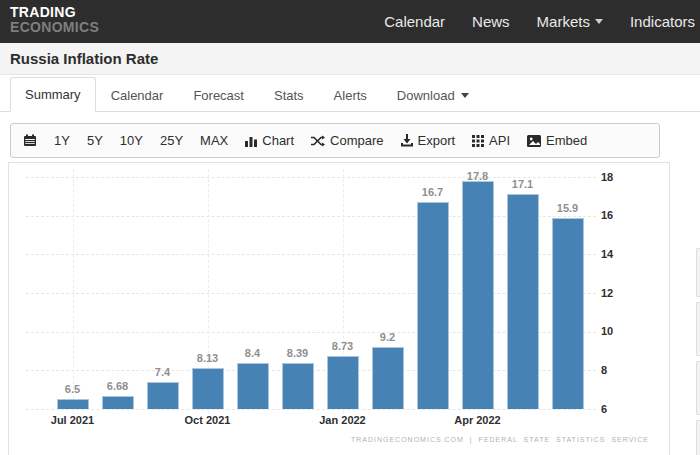 The height and width of the screenshot is (455, 700). I want to click on tab-summary: Summary, so click(53, 94).